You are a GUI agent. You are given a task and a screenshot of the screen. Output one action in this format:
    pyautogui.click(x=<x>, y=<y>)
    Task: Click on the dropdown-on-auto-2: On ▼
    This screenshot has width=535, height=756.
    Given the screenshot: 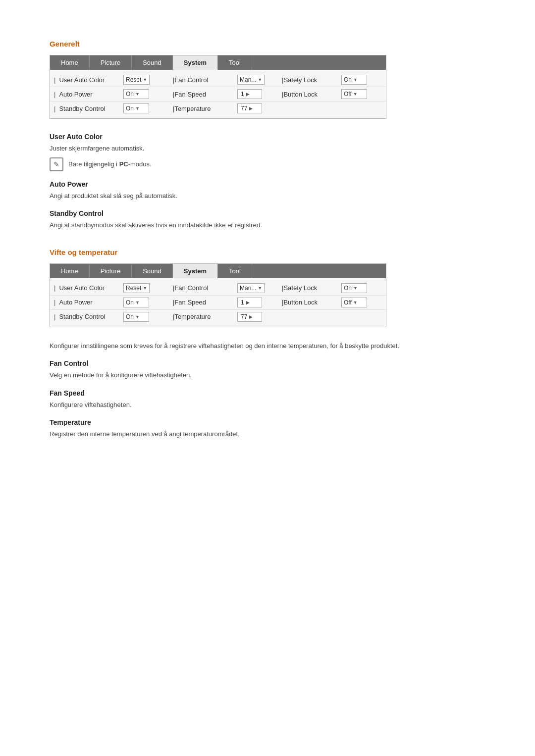 What is the action you would take?
    pyautogui.click(x=136, y=302)
    